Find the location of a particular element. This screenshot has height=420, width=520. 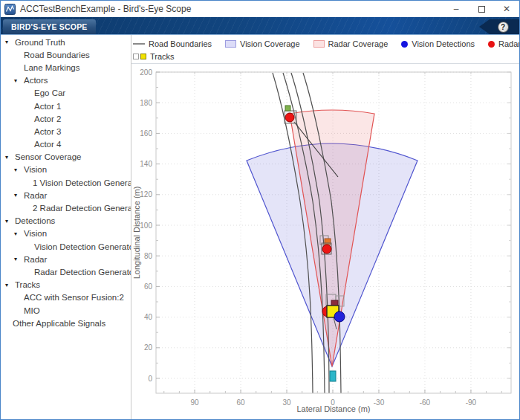

tree-item-2-radar-detection-generator: 2 Radar Detection Generator is located at coordinates (65, 208).